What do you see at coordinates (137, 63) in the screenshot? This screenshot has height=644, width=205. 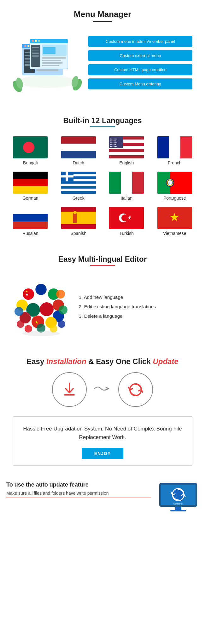 I see `menu-features: Custom menu in admin/member panel Custom…` at bounding box center [137, 63].